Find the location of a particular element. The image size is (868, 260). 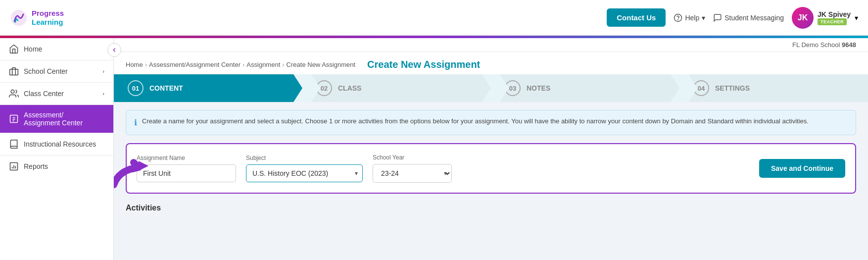

help-chevron: ▾ is located at coordinates (704, 18).